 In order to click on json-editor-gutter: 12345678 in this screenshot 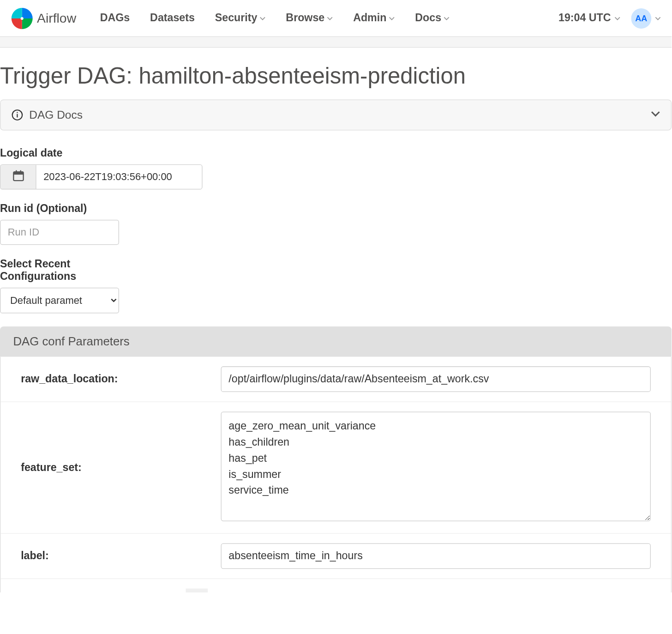, I will do `click(197, 591)`.